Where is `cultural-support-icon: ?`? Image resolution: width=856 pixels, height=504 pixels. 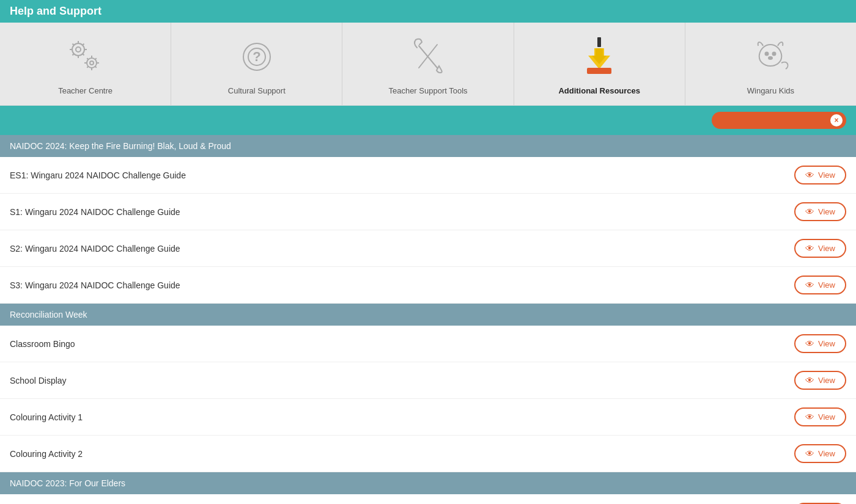 cultural-support-icon: ? is located at coordinates (257, 57).